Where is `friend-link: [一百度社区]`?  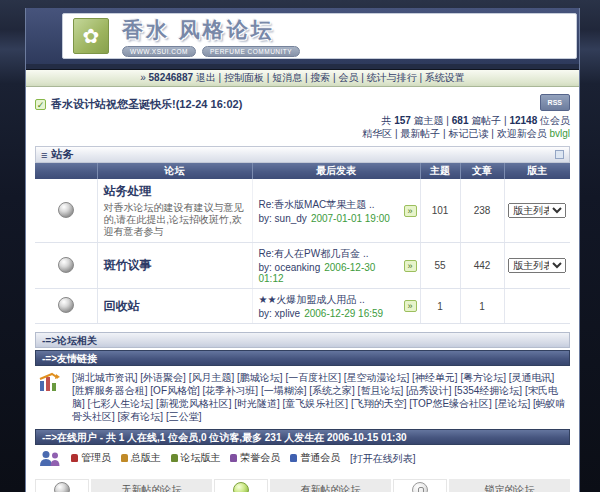
friend-link: [一百度社区] is located at coordinates (313, 378).